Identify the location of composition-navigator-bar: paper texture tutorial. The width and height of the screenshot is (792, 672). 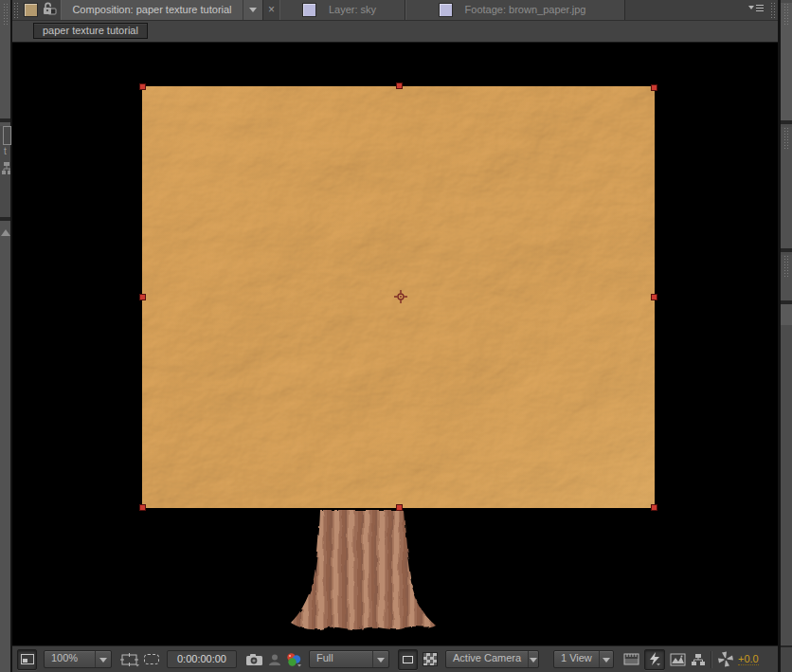
(395, 32).